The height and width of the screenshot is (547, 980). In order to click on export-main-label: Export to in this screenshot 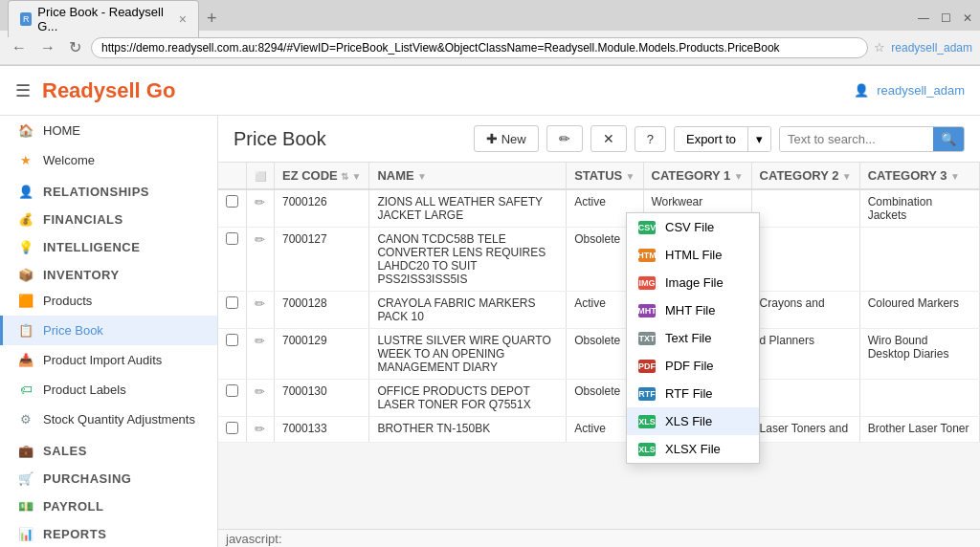, I will do `click(712, 140)`.